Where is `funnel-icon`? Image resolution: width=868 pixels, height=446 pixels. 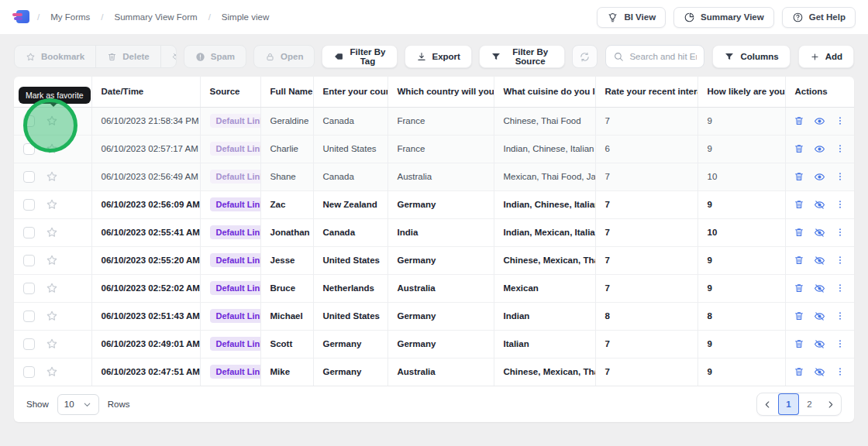 funnel-icon is located at coordinates (729, 57).